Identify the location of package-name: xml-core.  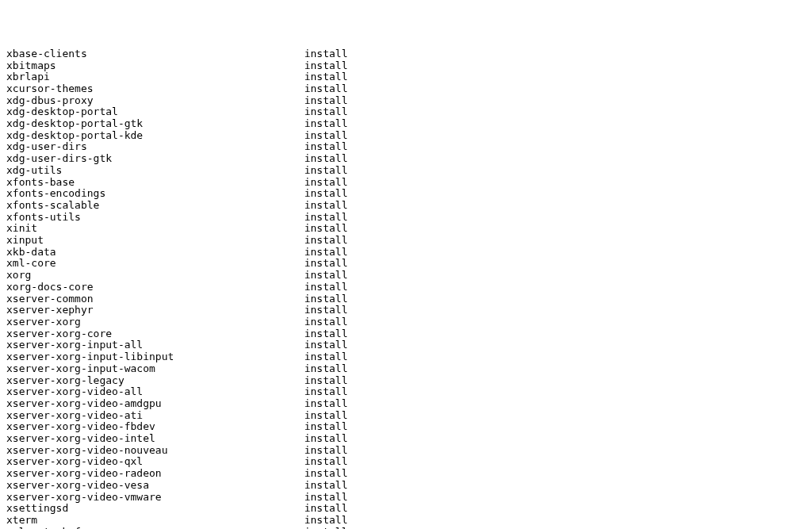
(155, 263).